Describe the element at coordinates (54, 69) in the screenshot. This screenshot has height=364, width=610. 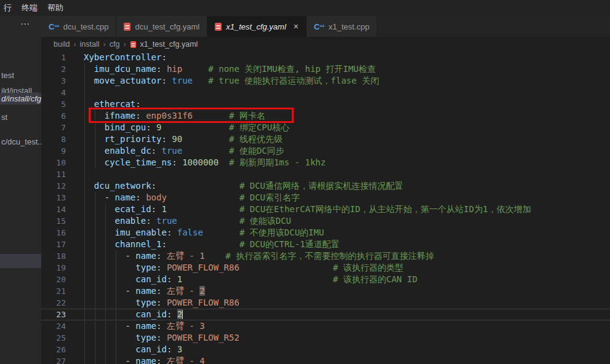
I see `line-number: 2` at that location.